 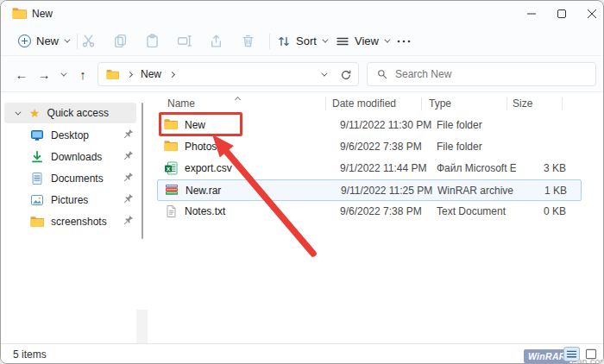 What do you see at coordinates (571, 354) in the screenshot?
I see `details-view-toggle` at bounding box center [571, 354].